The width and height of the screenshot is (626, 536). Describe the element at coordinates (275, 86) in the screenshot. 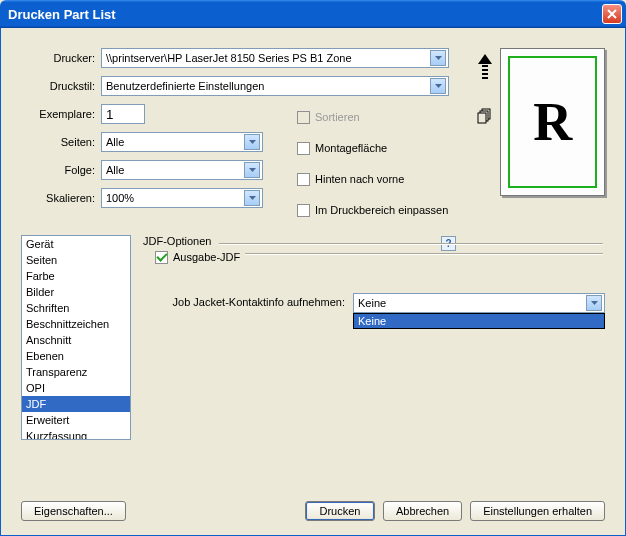

I see `printstyle-select: Benutzerdefinierte Einstellungen` at that location.